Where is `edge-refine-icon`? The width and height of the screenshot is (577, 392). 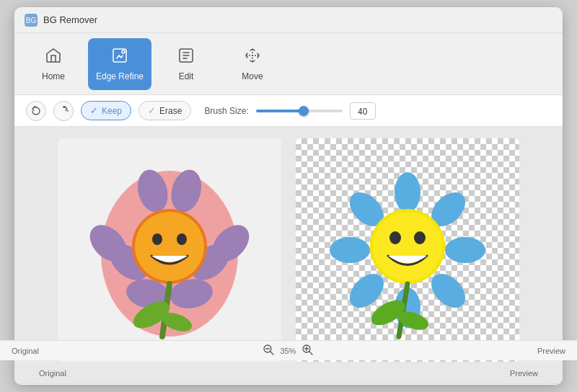
edge-refine-icon is located at coordinates (120, 58).